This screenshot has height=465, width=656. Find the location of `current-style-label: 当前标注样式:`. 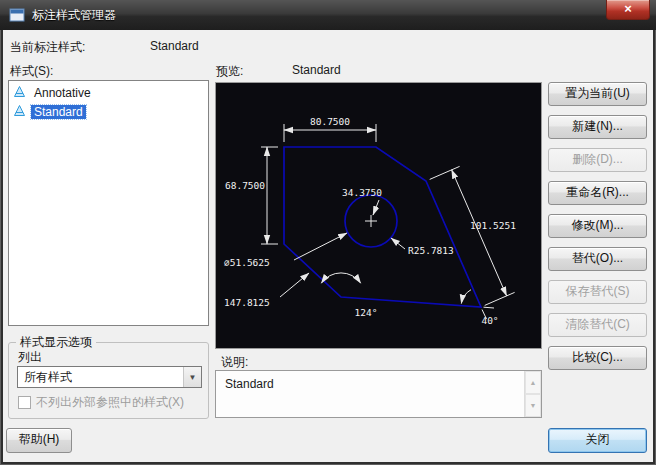

current-style-label: 当前标注样式: is located at coordinates (48, 48).